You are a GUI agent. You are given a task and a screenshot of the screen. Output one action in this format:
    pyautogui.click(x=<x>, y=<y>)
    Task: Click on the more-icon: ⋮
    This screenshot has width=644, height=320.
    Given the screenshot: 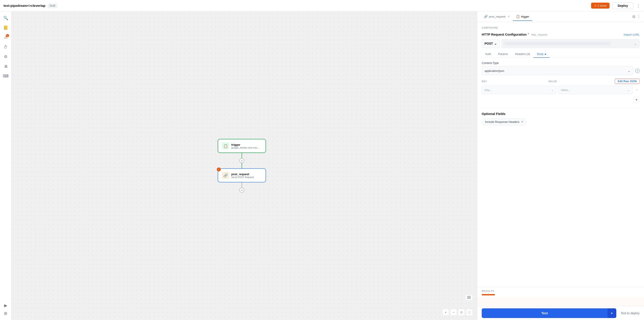 What is the action you would take?
    pyautogui.click(x=638, y=6)
    